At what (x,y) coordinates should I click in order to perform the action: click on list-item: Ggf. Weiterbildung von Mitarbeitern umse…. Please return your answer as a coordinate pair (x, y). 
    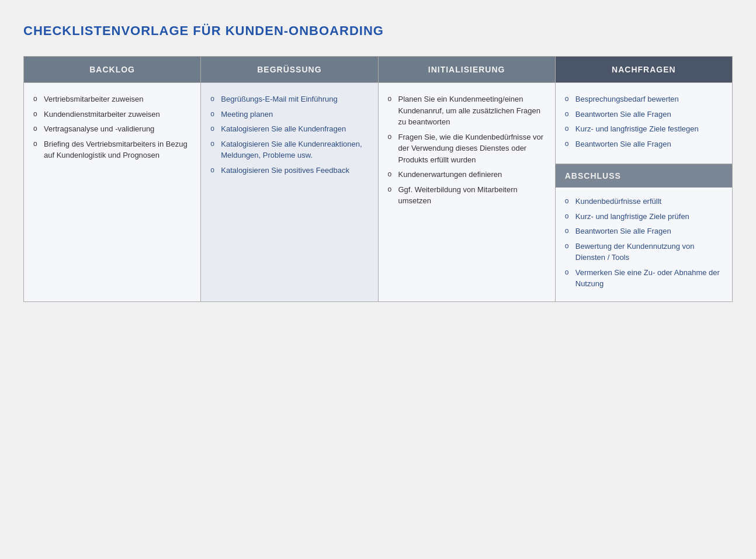
    Looking at the image, I should click on (467, 195).